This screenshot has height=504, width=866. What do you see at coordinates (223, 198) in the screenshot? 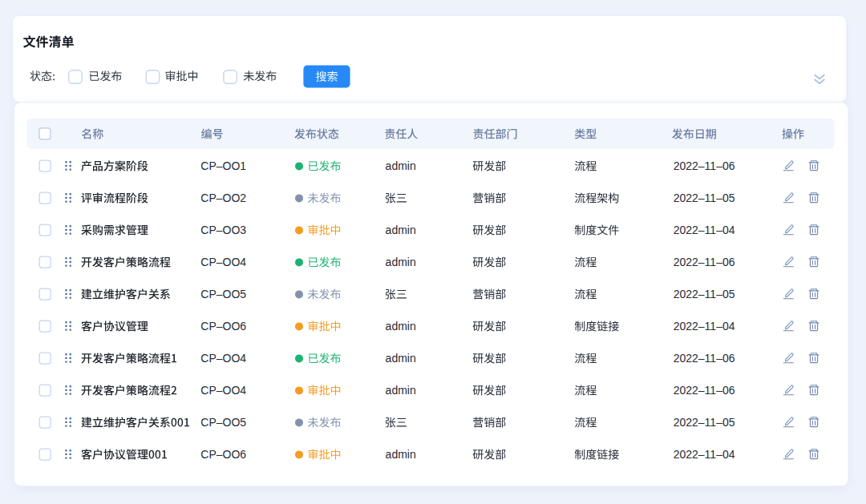
I see `svg-text: CP–OO2` at bounding box center [223, 198].